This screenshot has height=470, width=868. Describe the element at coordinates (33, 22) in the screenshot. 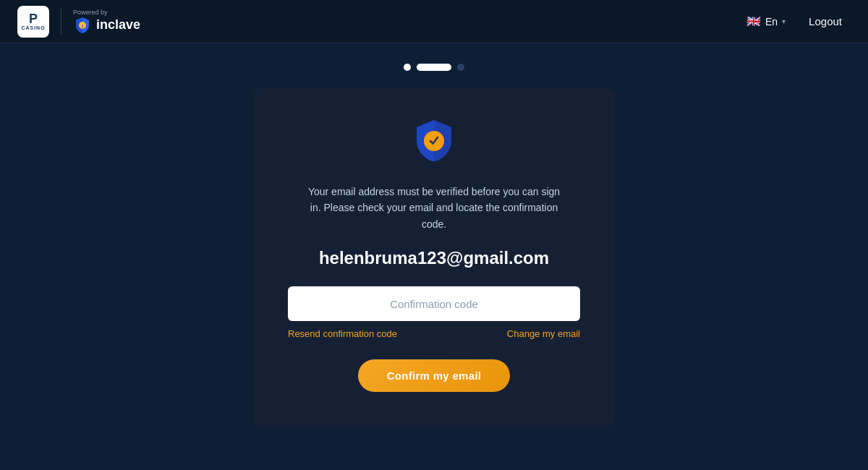

I see `punt-logo-box: P CASINO` at that location.